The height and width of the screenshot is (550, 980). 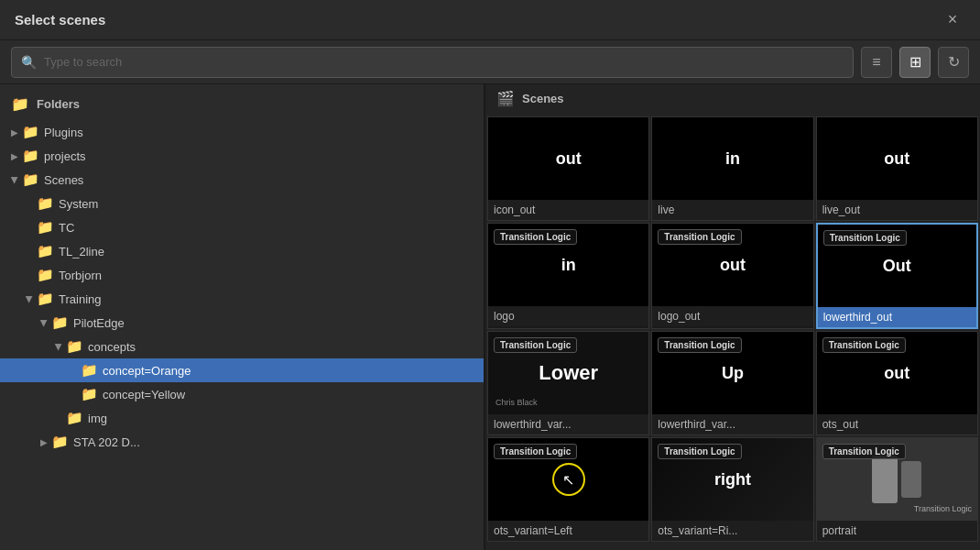 What do you see at coordinates (97, 418) in the screenshot?
I see `sidebar-item-label: img` at bounding box center [97, 418].